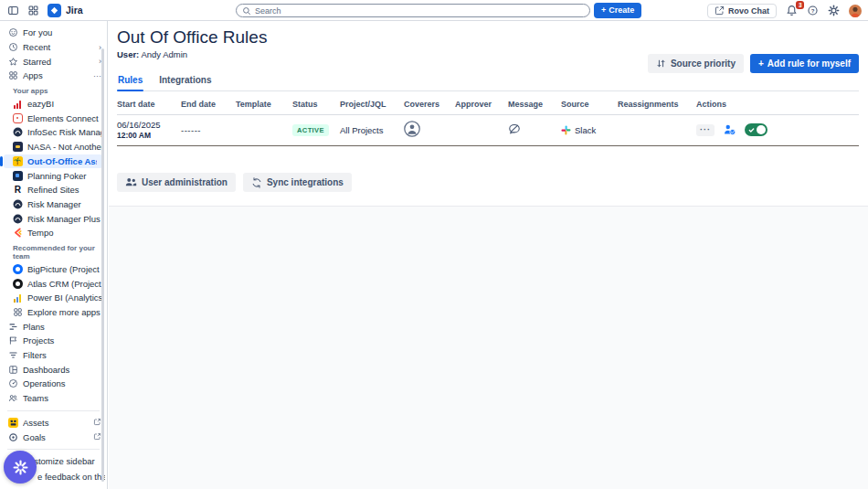  Describe the element at coordinates (784, 11) in the screenshot. I see `topbar-right: Rovo Chat 3 ?` at that location.